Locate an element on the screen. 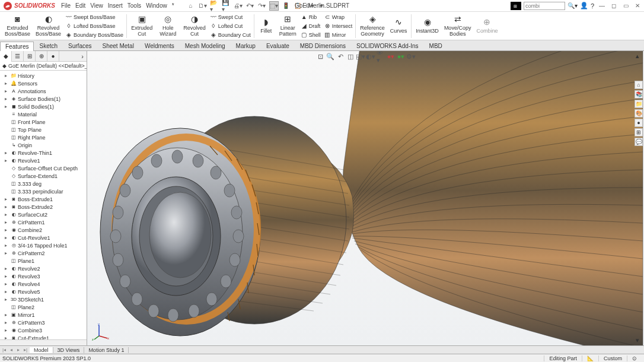 The width and height of the screenshot is (644, 362). lofted-boss-button: ◊Lofted Boss/Base is located at coordinates (94, 26).